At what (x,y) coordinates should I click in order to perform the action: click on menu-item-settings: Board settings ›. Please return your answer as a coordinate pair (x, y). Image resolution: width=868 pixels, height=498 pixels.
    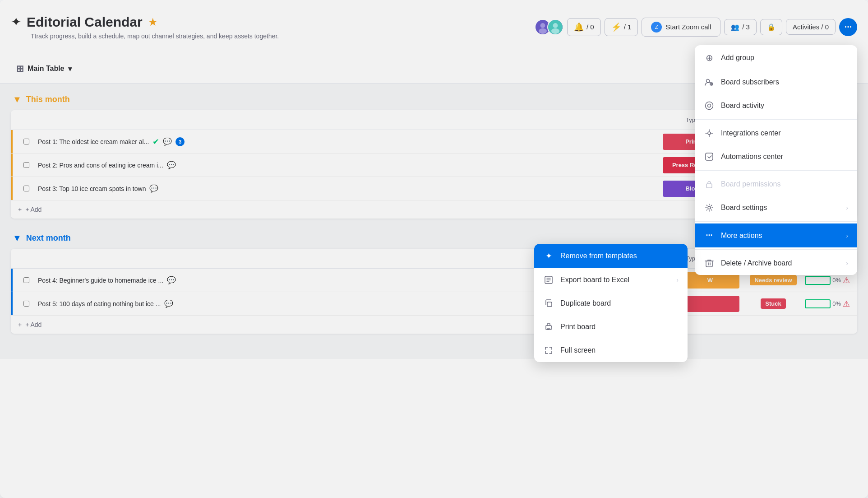
    Looking at the image, I should click on (776, 208).